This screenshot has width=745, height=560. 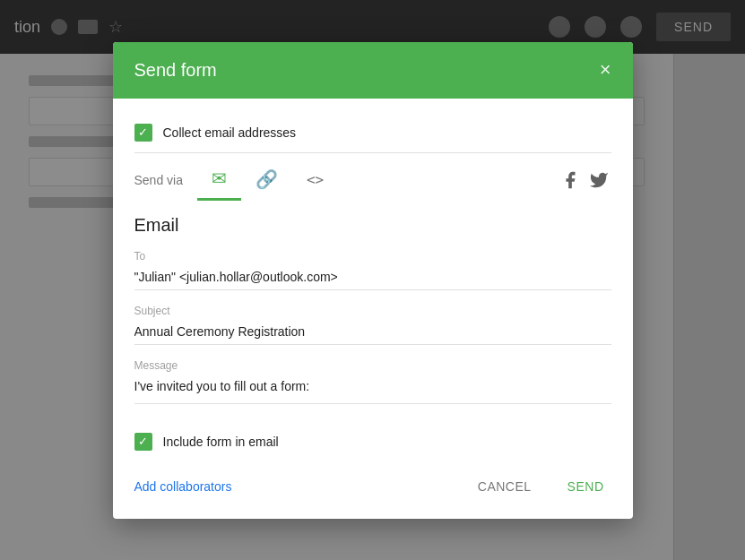 What do you see at coordinates (316, 179) in the screenshot?
I see `embed-tab-icon: <>` at bounding box center [316, 179].